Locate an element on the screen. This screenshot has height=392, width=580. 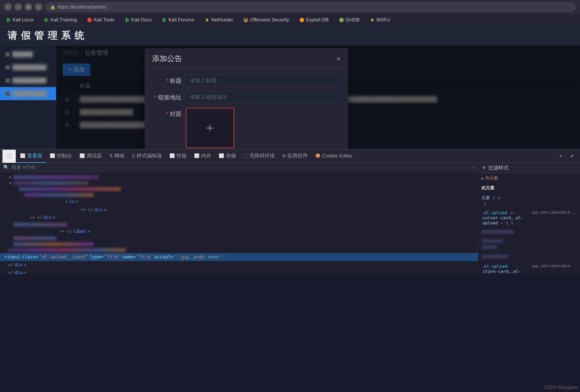
html-selected-line: <input class="el-upload__input" type="fi… is located at coordinates (239, 257).